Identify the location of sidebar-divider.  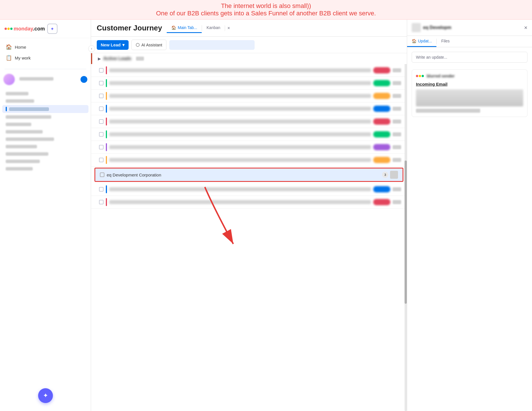
(46, 69).